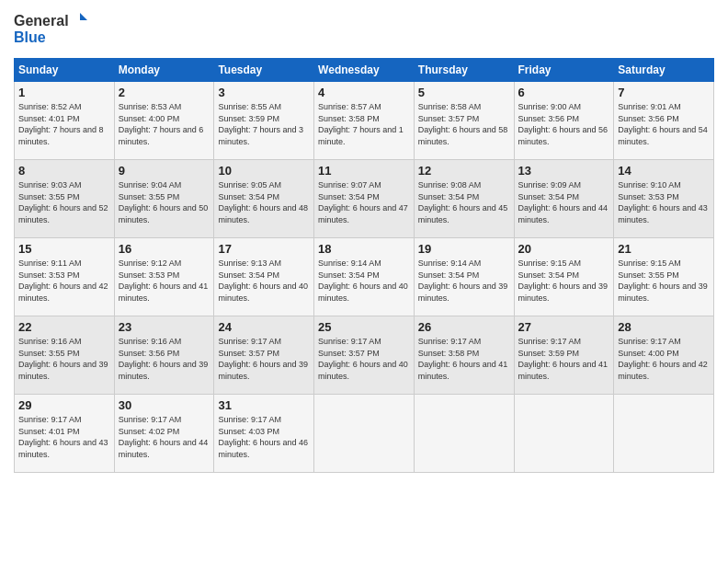  Describe the element at coordinates (563, 124) in the screenshot. I see `day-info: Sunrise: 9:00 AMSunset: 3:56 PMDaylight:…` at that location.